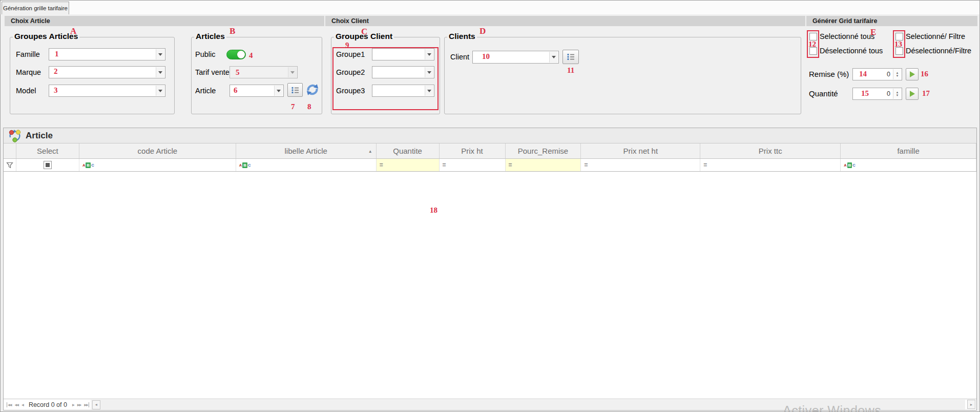 This screenshot has width=980, height=412. I want to click on scroll-left-button: ◂, so click(96, 405).